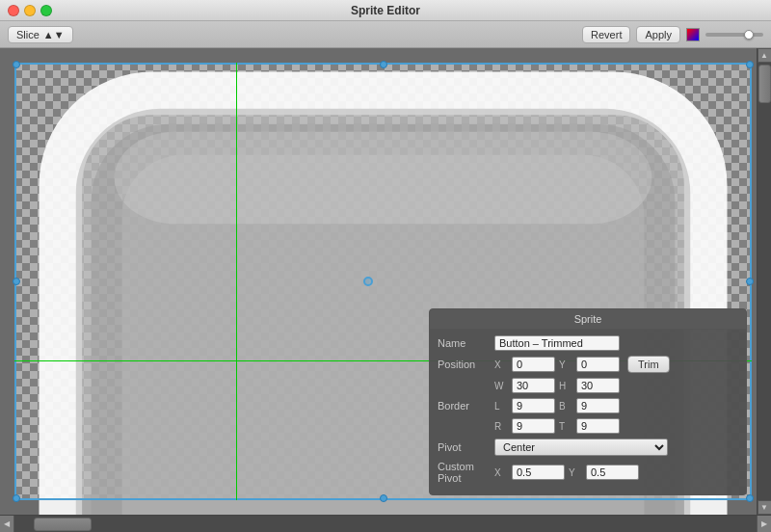  What do you see at coordinates (588, 343) in the screenshot?
I see `name-row: Name` at bounding box center [588, 343].